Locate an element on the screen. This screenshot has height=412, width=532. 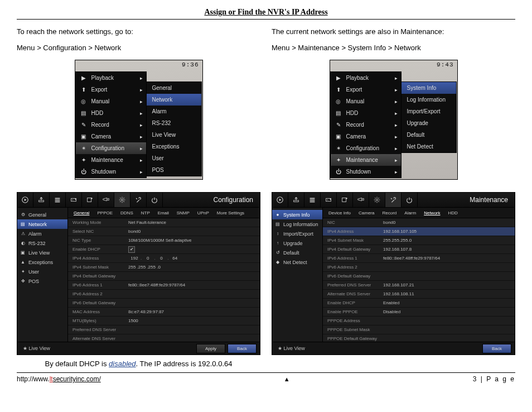
sidebar-item-net-detect: ◆Net Detect is located at coordinates (297, 262).